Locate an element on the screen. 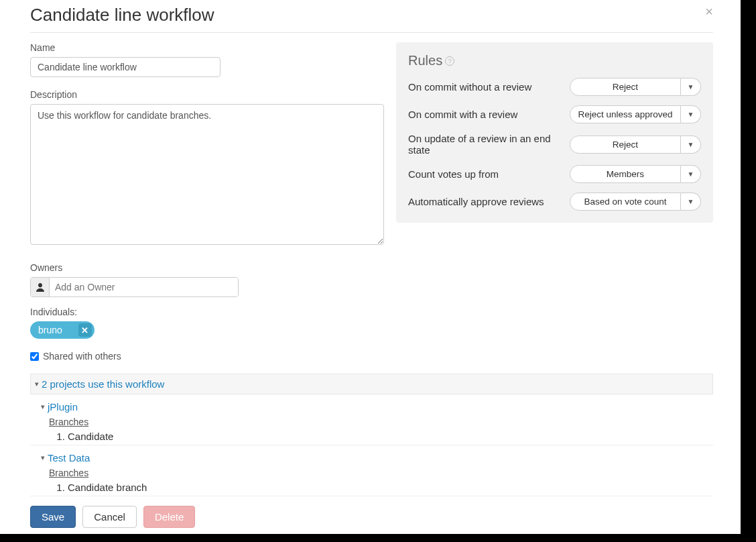  owners-label: Owners is located at coordinates (371, 268).